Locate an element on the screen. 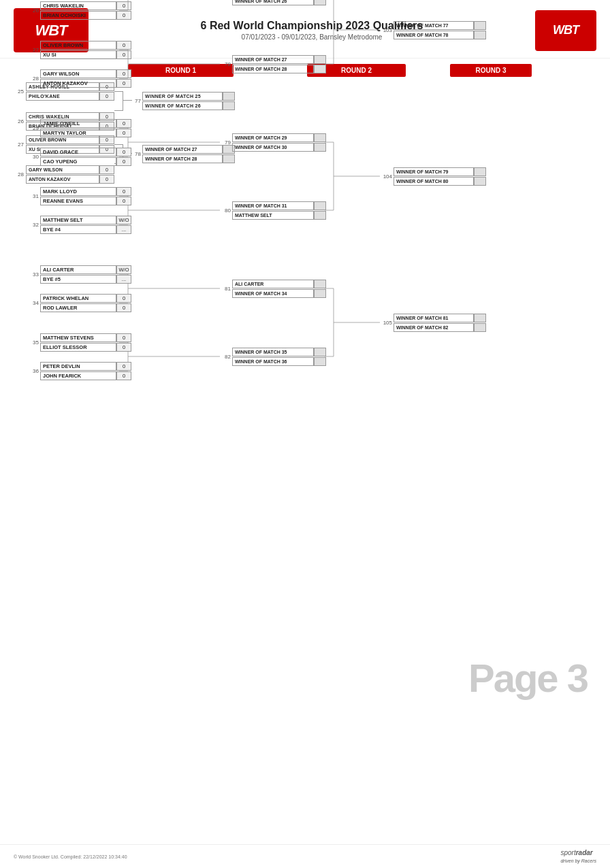  m35-p1: MATTHEW STEVENS is located at coordinates (78, 337).